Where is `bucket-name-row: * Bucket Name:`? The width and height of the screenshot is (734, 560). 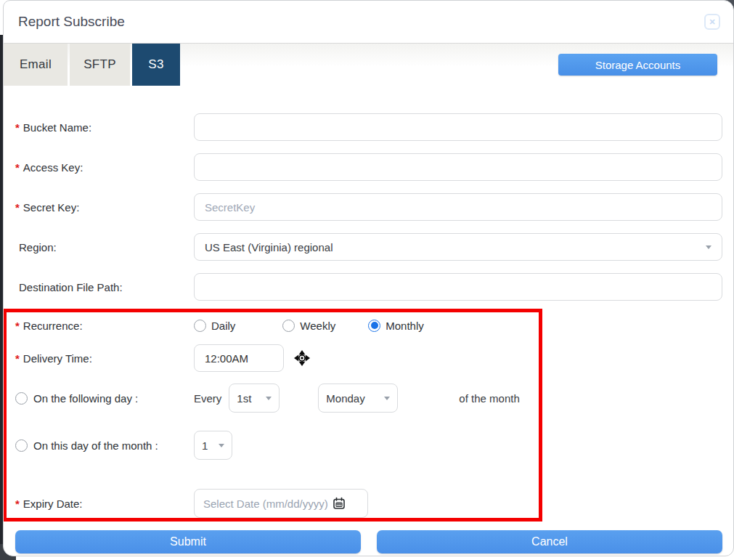
bucket-name-row: * Bucket Name: is located at coordinates (369, 127).